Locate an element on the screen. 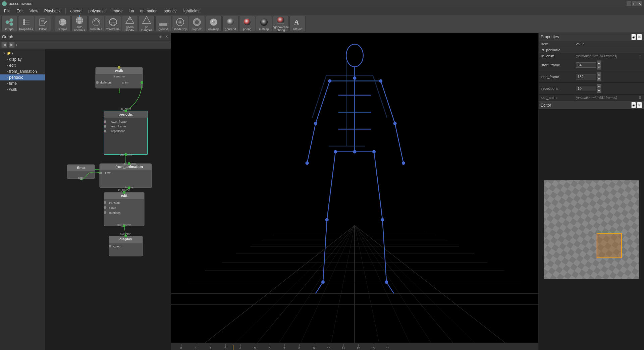  tool-editor: Editor is located at coordinates (43, 24).